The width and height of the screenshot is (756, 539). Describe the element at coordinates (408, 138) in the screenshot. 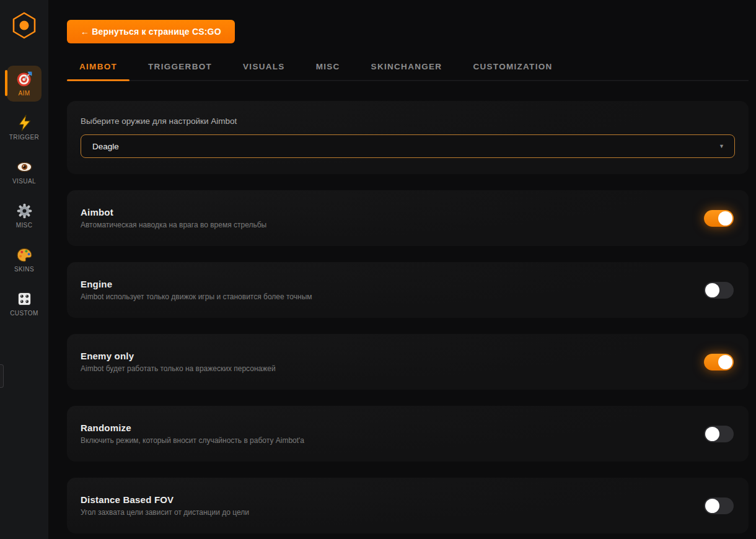

I see `weapon-select-card: Выберите оружие для настройки Aimbot Dea…` at that location.